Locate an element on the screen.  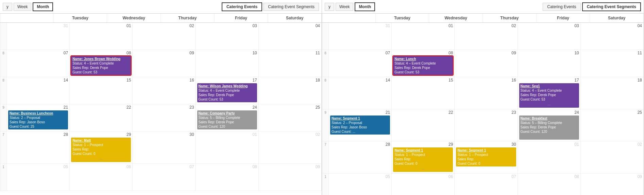
event-block-3-3-0: Name: BreakfastStatus: 5 – Billing Compl… is located at coordinates (549, 128).